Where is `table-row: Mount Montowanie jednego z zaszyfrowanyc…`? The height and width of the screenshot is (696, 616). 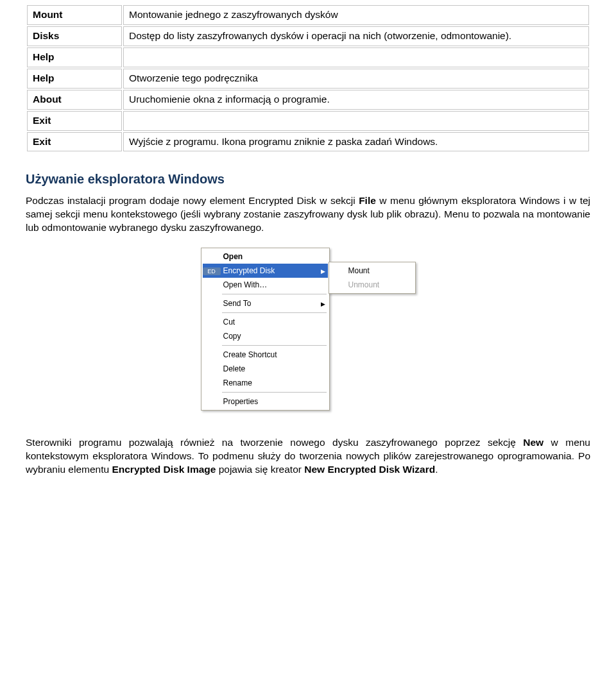
table-row: Mount Montowanie jednego z zaszyfrowanyc… is located at coordinates (308, 15).